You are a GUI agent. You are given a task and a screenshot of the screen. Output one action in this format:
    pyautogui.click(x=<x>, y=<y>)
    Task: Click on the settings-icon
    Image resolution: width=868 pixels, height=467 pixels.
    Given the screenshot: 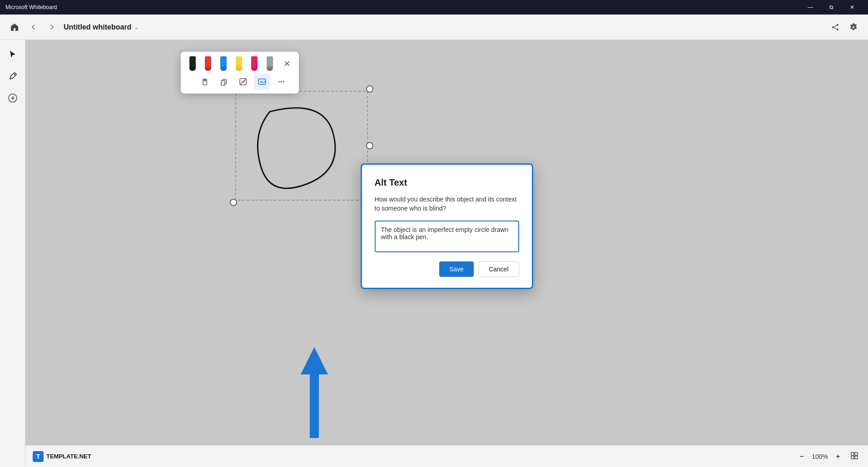 What is the action you would take?
    pyautogui.click(x=853, y=27)
    